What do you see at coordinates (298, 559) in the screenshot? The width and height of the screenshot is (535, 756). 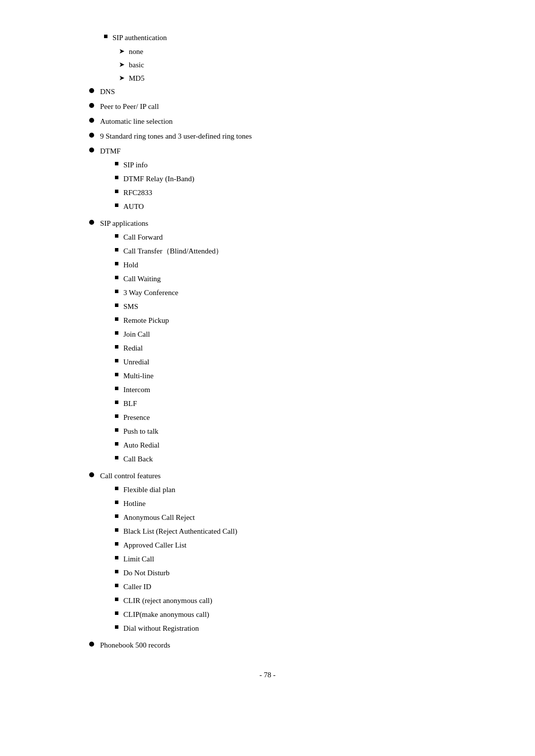 I see `sub-list-call-control: Flexible dial planHotlineAnonymous Call …` at bounding box center [298, 559].